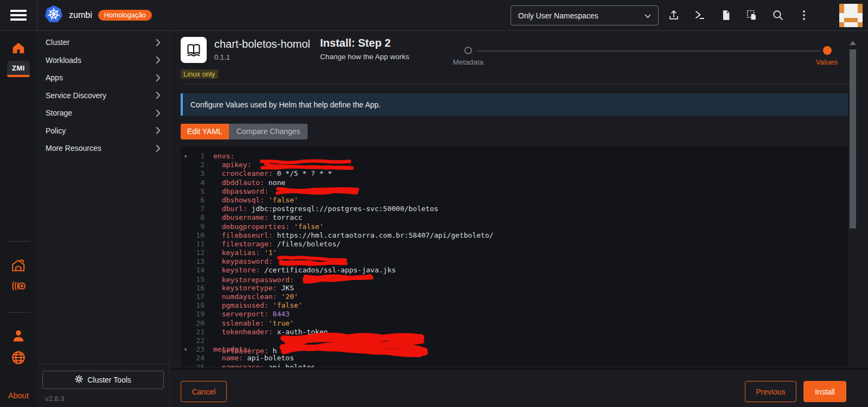 This screenshot has height=407, width=868. I want to click on line-number: 14, so click(197, 270).